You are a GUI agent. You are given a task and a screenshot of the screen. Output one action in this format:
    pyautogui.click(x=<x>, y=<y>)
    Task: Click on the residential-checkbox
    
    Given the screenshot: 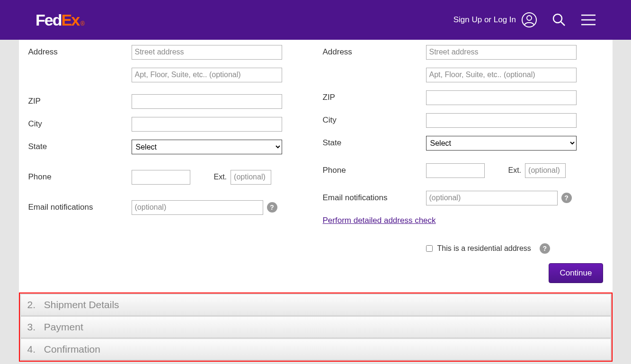 What is the action you would take?
    pyautogui.click(x=429, y=249)
    